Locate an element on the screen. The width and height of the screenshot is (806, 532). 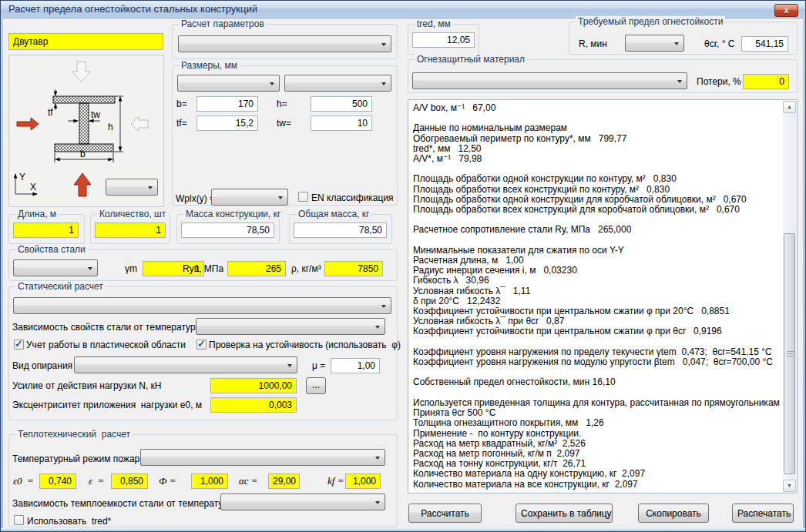
calc-params-title: Расчет параметров is located at coordinates (223, 24).